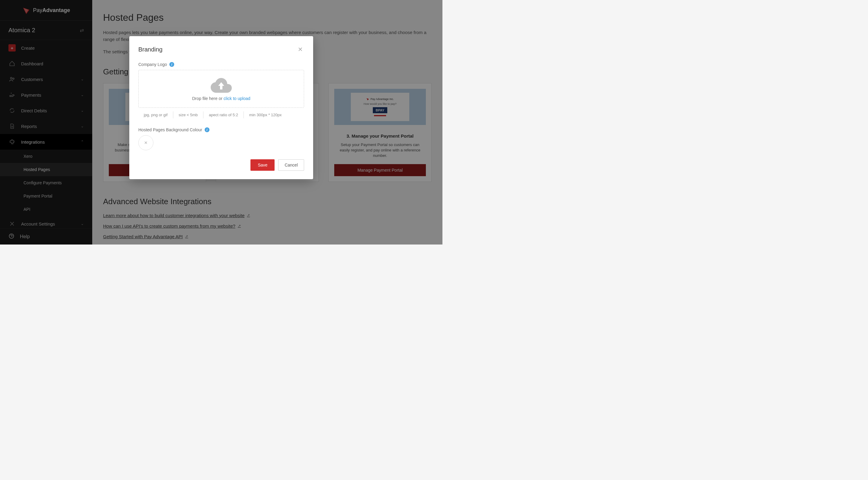 The width and height of the screenshot is (868, 480). Describe the element at coordinates (156, 115) in the screenshot. I see `hint-filetype: jpg, png or gif` at that location.